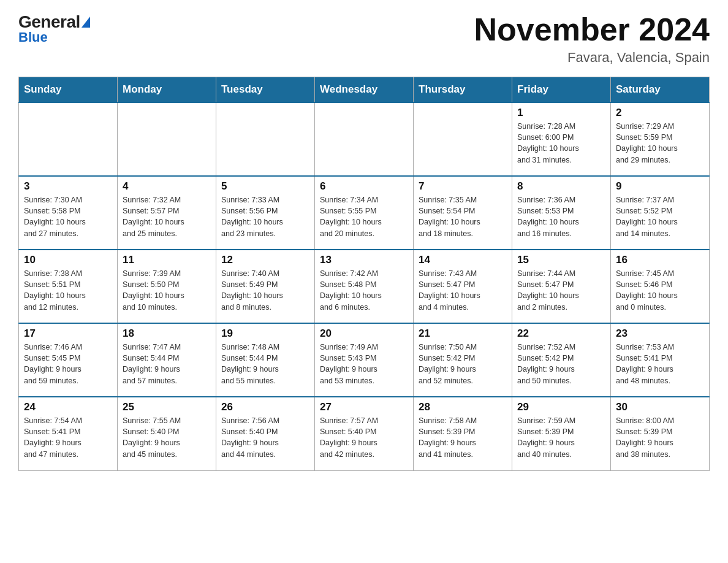 This screenshot has width=728, height=563. I want to click on calendar-cell: 27Sunrise: 7:57 AM Sunset: 5:40 PM Dayli…, so click(364, 434).